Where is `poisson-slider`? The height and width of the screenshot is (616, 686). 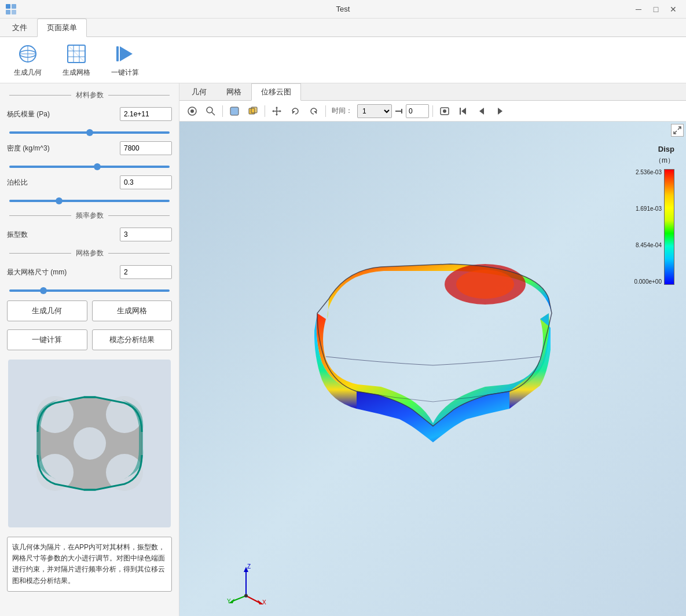 poisson-slider is located at coordinates (89, 201).